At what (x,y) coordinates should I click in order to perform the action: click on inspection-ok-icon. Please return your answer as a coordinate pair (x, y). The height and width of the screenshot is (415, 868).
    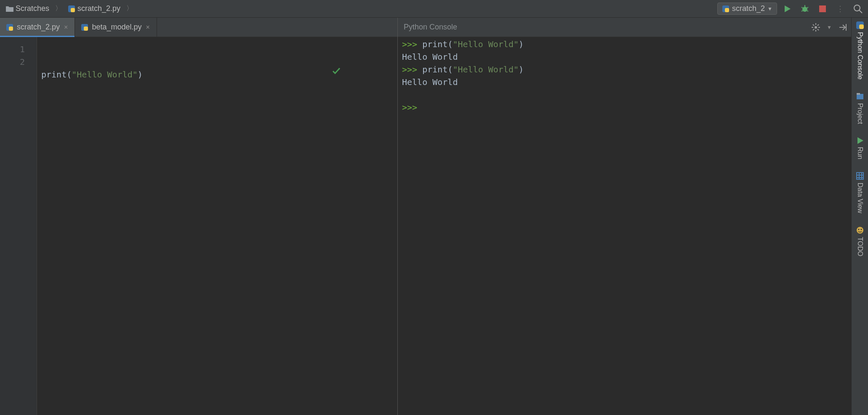
    Looking at the image, I should click on (362, 71).